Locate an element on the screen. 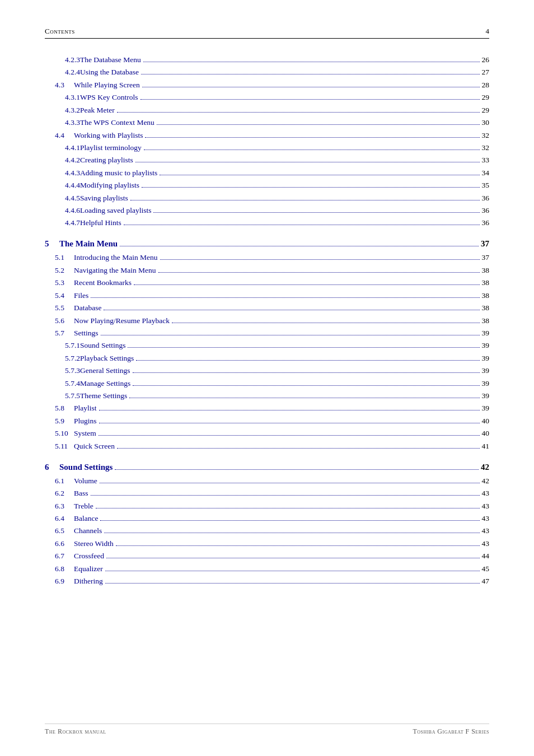 The image size is (534, 756). toc-num: 5.3 is located at coordinates (59, 283).